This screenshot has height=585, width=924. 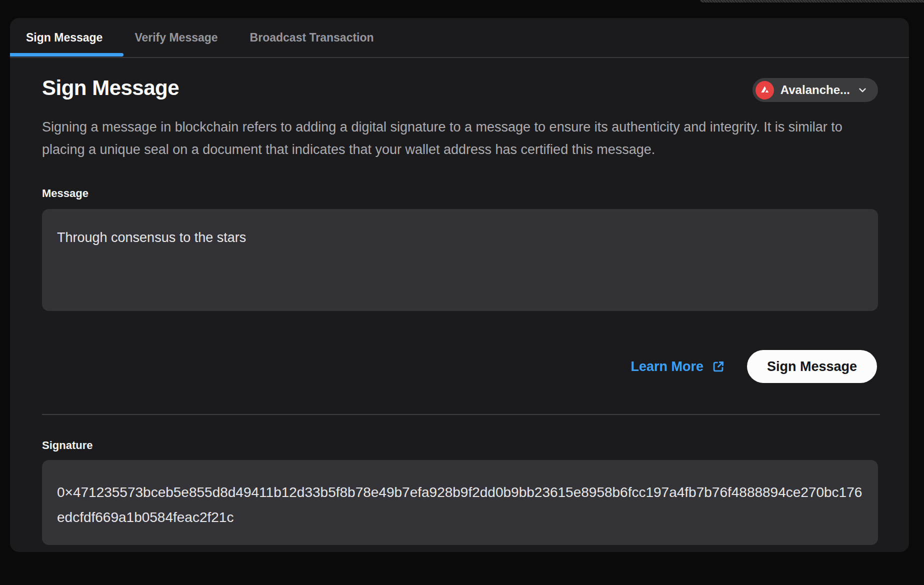 What do you see at coordinates (460, 89) in the screenshot?
I see `heading-row: Sign Message Avalanche...` at bounding box center [460, 89].